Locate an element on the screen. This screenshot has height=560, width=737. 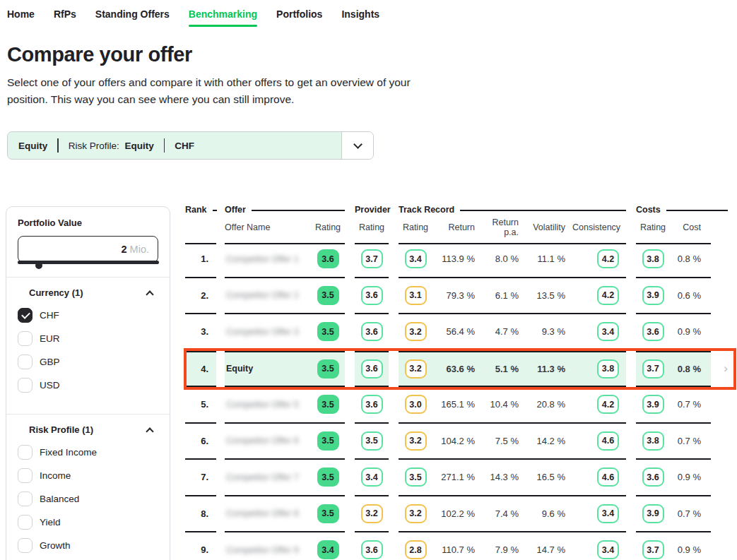
filter-section-header: Currency (1) is located at coordinates (88, 292).